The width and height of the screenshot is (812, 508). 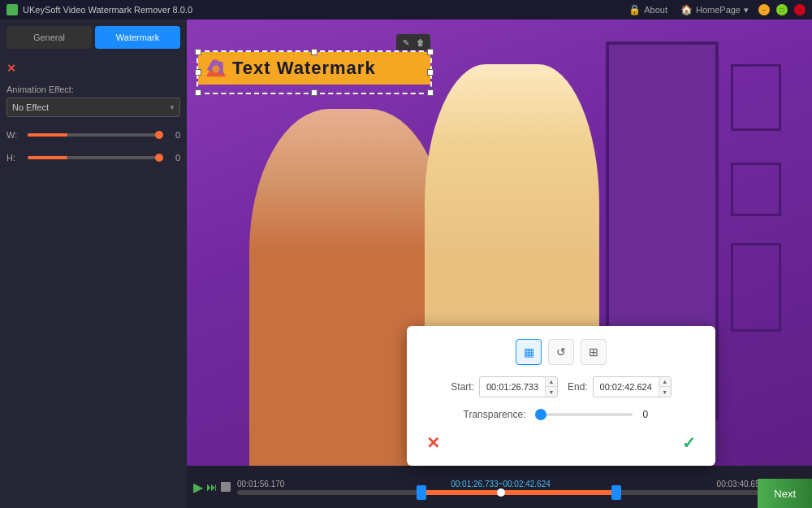 What do you see at coordinates (198, 488) in the screenshot?
I see `play-button: ▶` at bounding box center [198, 488].